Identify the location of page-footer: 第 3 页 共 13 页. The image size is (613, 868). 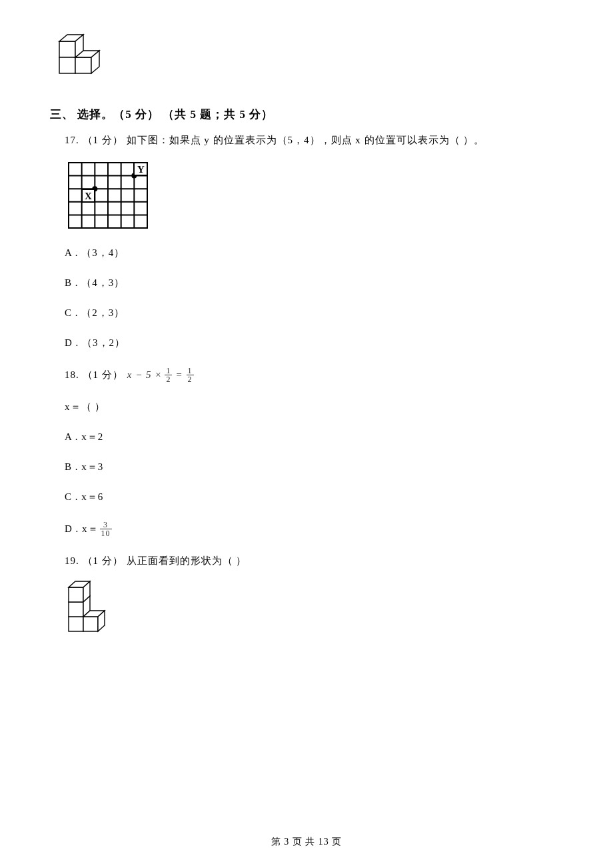
(306, 842).